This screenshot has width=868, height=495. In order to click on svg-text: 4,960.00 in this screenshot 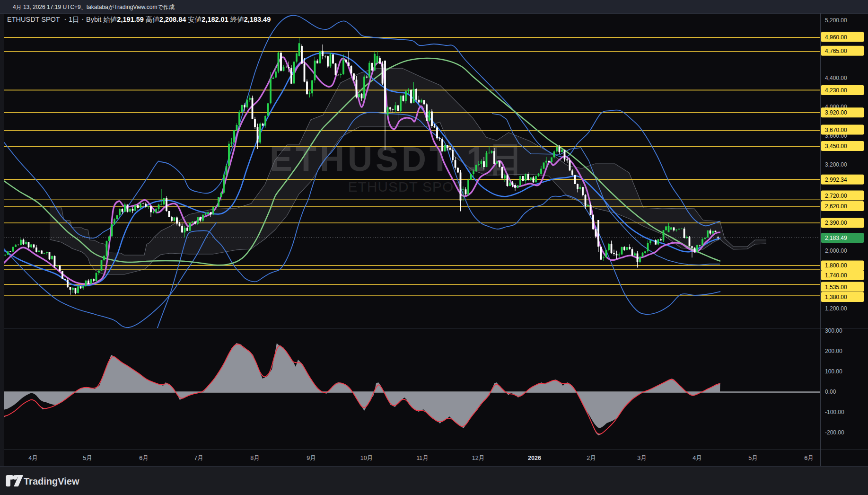, I will do `click(836, 37)`.